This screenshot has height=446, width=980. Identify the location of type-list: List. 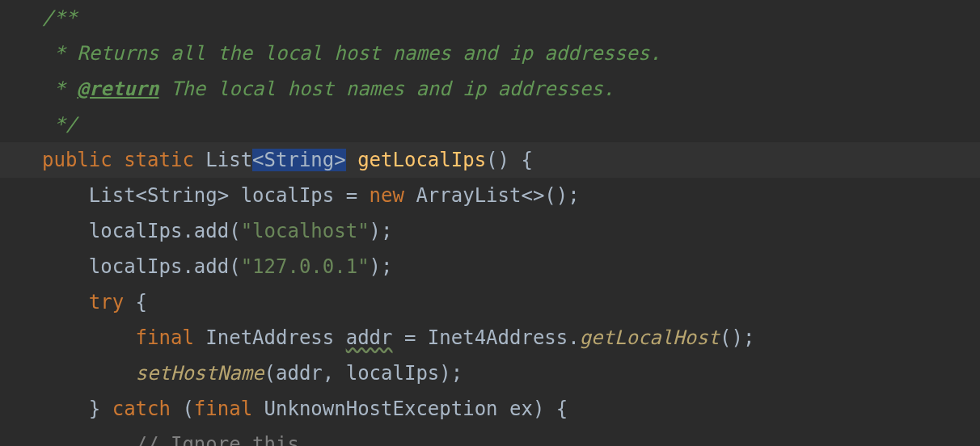
(229, 160).